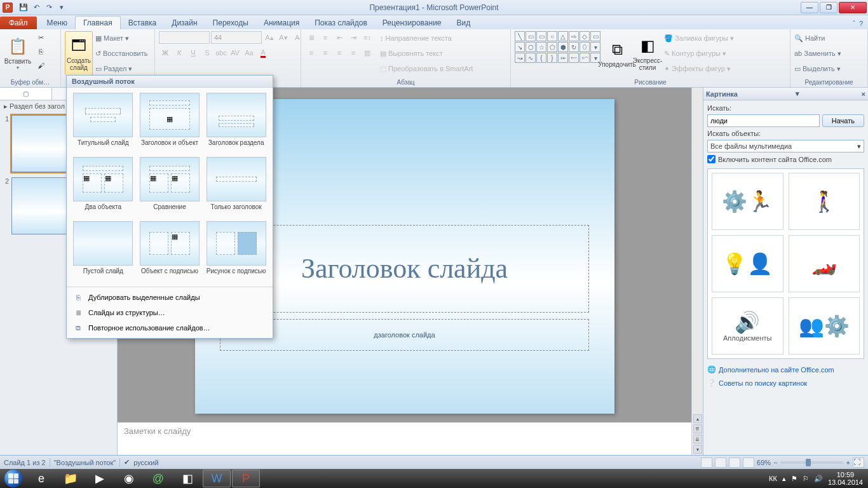 This screenshot has height=488, width=868. I want to click on taskpane-close-icon: ×, so click(864, 94).